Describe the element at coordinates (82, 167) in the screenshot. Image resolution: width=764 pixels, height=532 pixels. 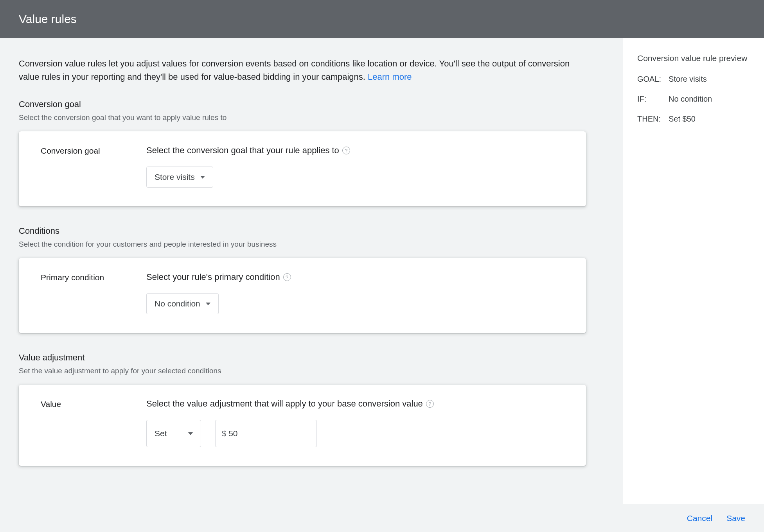
I see `card-label-goal: Conversion goal` at that location.